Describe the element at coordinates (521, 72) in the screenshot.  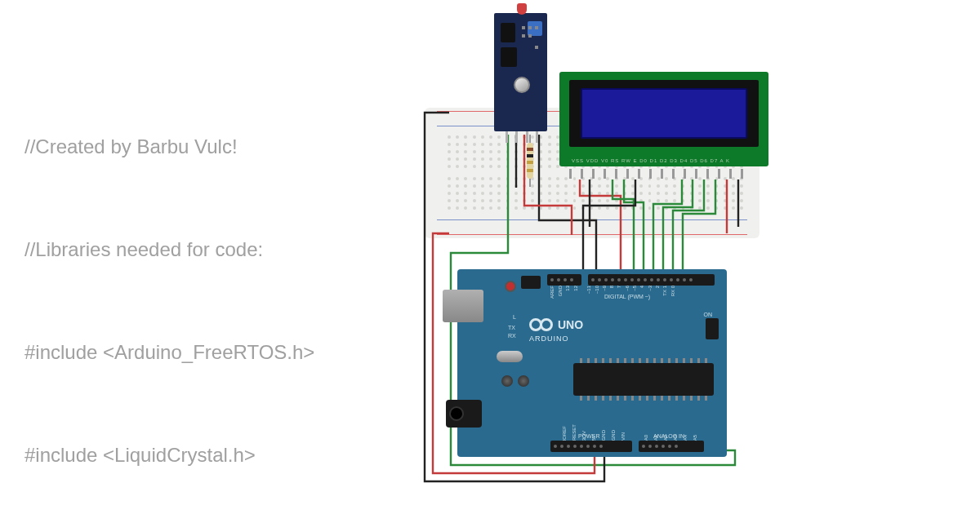
I see `photoresistor-module` at that location.